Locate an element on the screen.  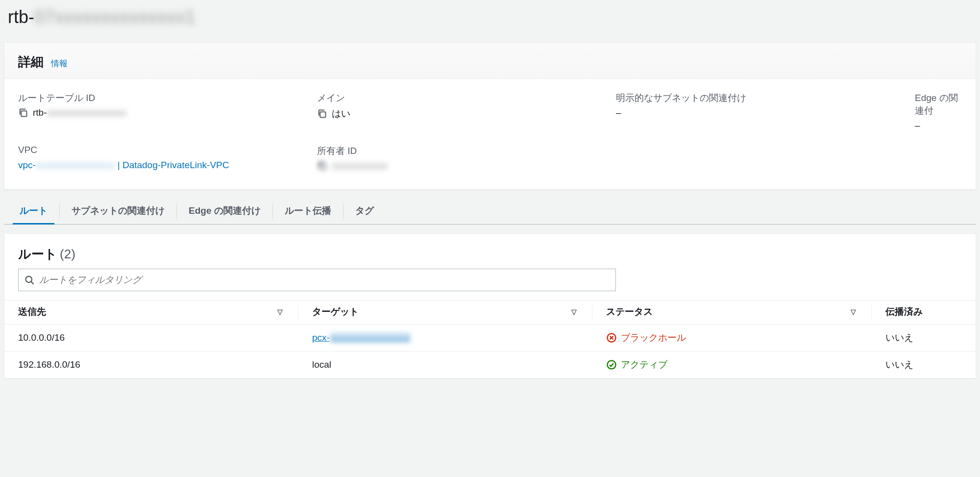
routes-title: ルート is located at coordinates (38, 254).